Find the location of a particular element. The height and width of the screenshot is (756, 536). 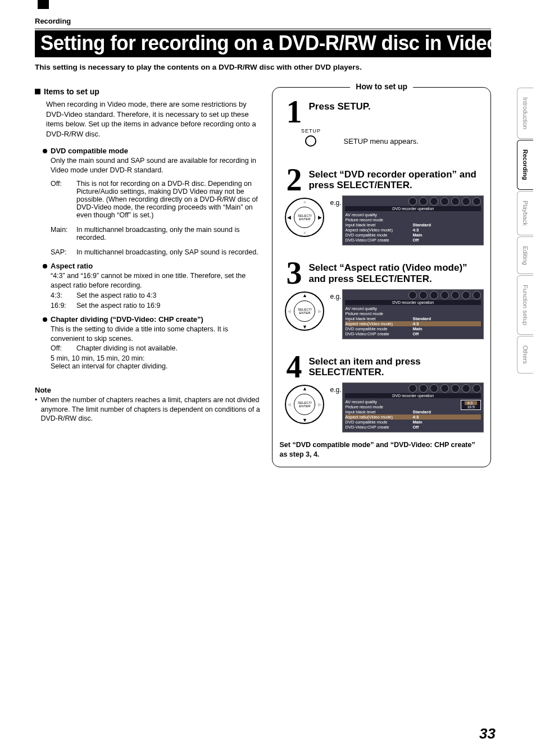

setup-button-label: SETUP is located at coordinates (311, 131).